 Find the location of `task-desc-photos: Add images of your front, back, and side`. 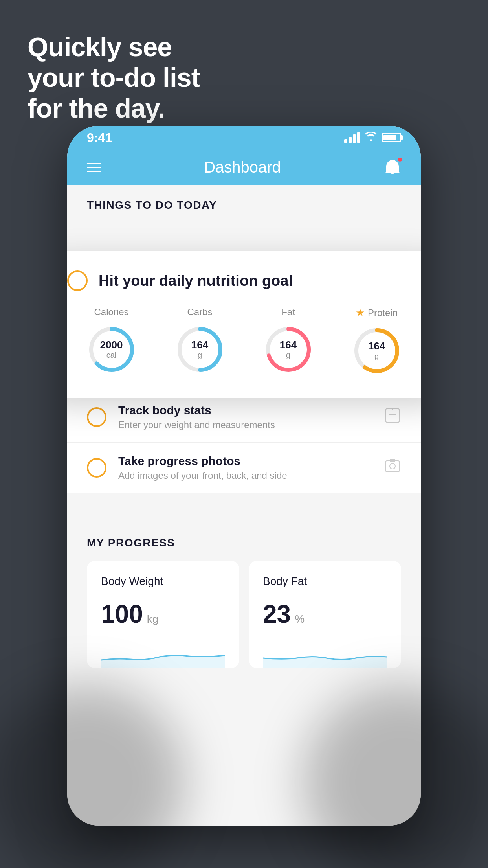

task-desc-photos: Add images of your front, back, and side is located at coordinates (245, 476).